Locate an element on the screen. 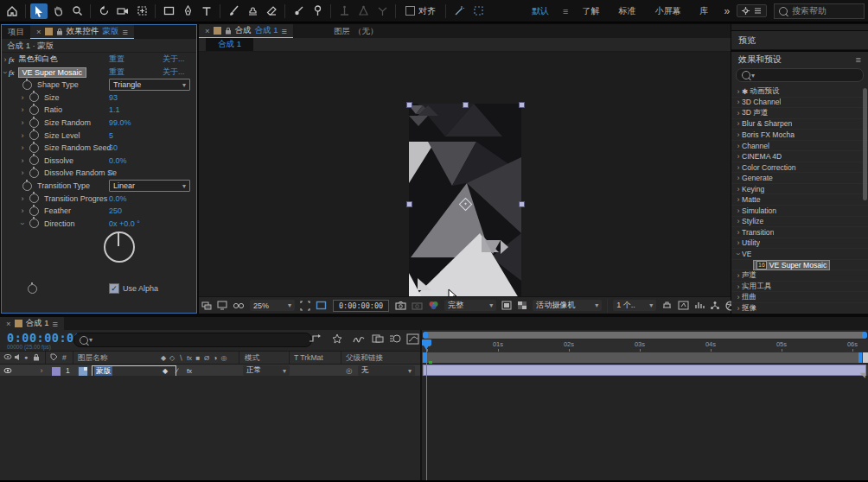 The height and width of the screenshot is (482, 868). pixel-aspect-icon is located at coordinates (715, 306).